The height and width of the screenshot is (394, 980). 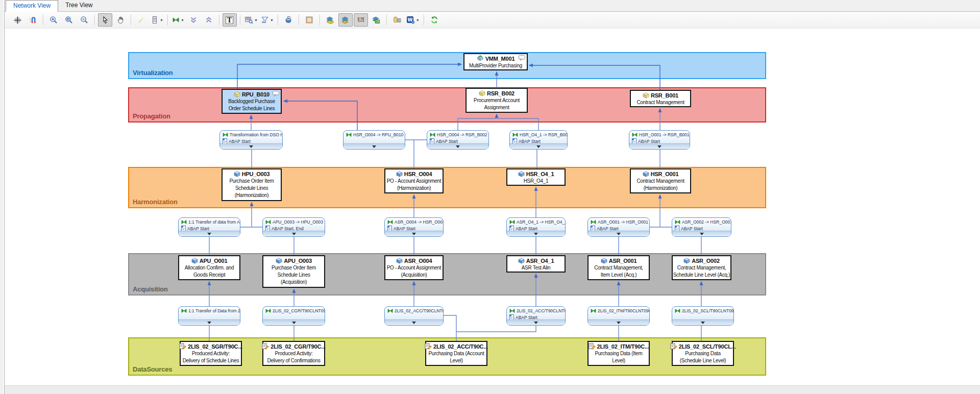 I want to click on transformation-u6: ASR_O002 -> HSR_O001ABAP Start, so click(x=701, y=227).